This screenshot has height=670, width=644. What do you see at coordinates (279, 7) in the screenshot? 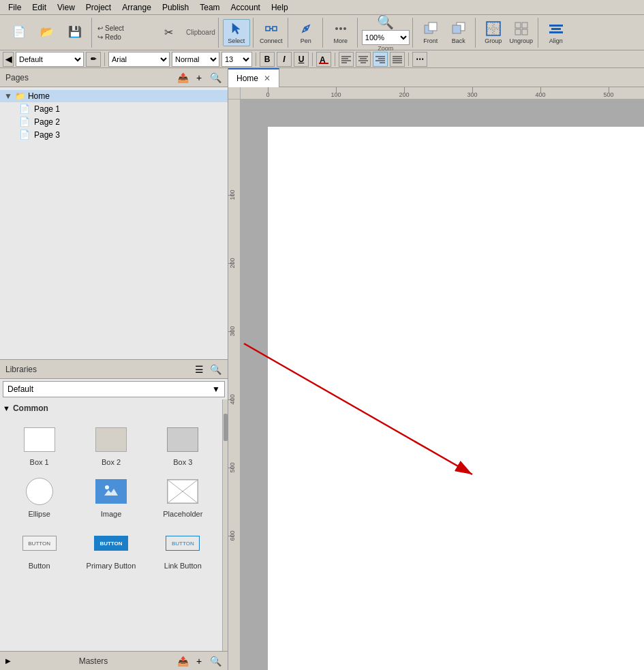
I see `menu-help: Help` at bounding box center [279, 7].